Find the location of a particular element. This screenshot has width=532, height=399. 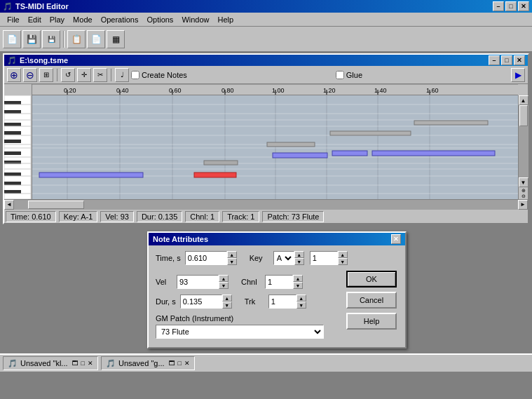

help-button: Help is located at coordinates (371, 321).